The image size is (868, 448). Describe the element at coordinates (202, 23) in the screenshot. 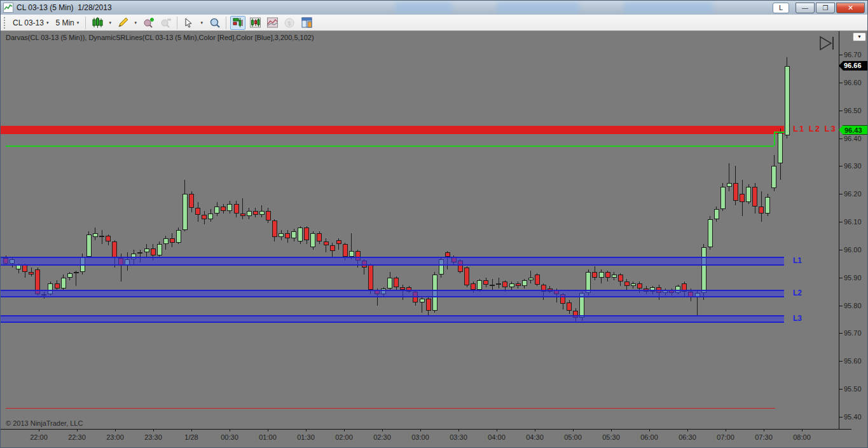

I see `cursor-dropdown: ▾` at that location.